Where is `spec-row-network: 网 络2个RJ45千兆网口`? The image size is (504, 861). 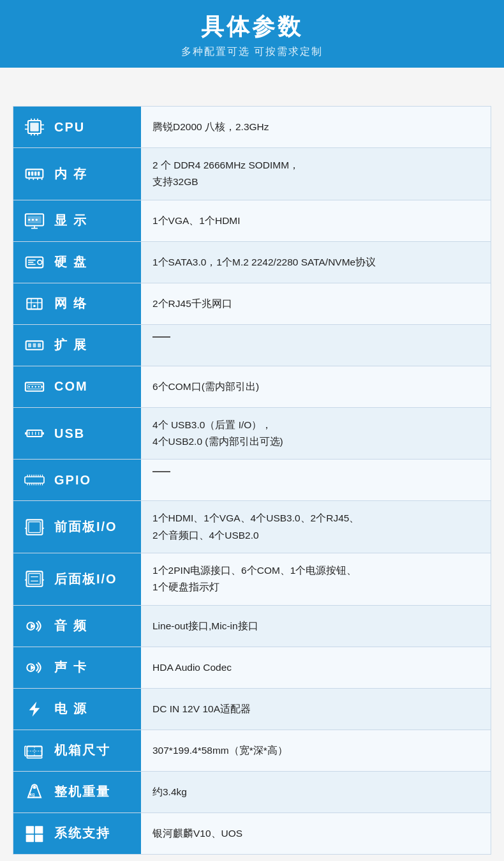
spec-row-network: 网 络2个RJ45千兆网口 is located at coordinates (252, 304).